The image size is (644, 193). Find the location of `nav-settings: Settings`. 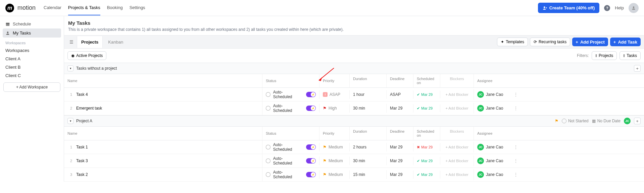

nav-settings: Settings is located at coordinates (138, 8).